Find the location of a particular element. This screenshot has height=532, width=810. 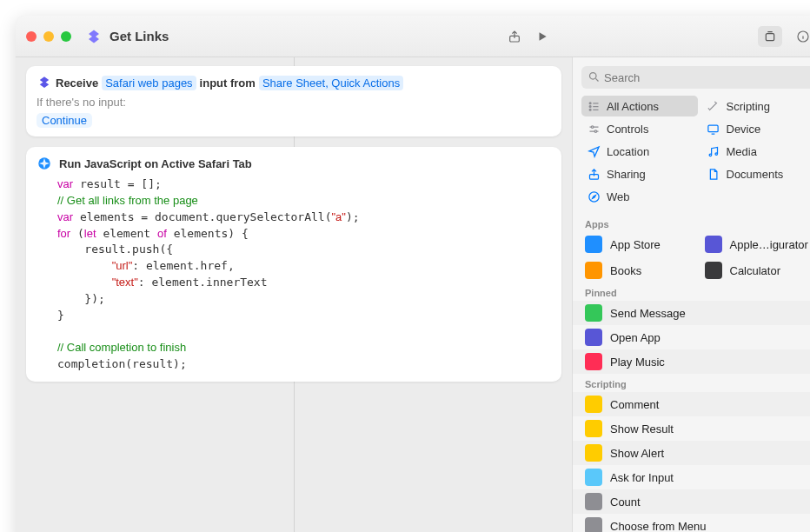

action-item-label: Count is located at coordinates (626, 502).